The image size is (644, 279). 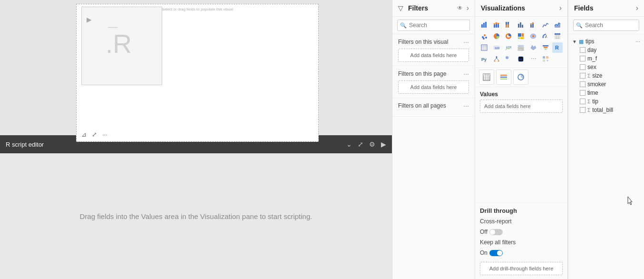 I want to click on filters-search-input, so click(x=434, y=25).